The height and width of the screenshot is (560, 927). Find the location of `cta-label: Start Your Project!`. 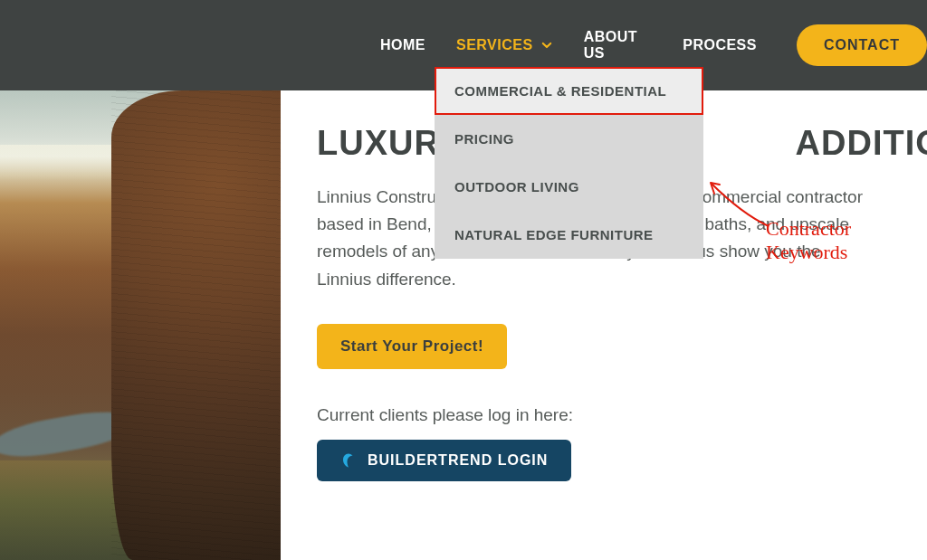

cta-label: Start Your Project! is located at coordinates (412, 346).